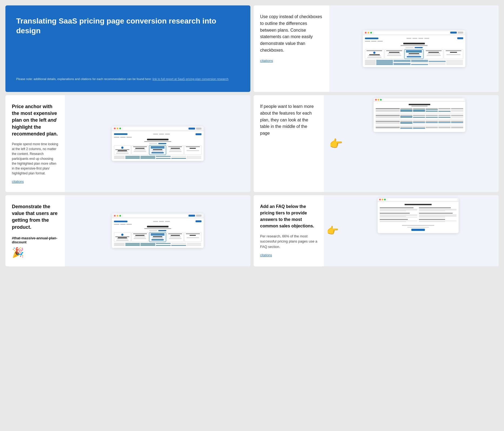  Describe the element at coordinates (267, 61) in the screenshot. I see `copy-citations-link: citations` at that location.